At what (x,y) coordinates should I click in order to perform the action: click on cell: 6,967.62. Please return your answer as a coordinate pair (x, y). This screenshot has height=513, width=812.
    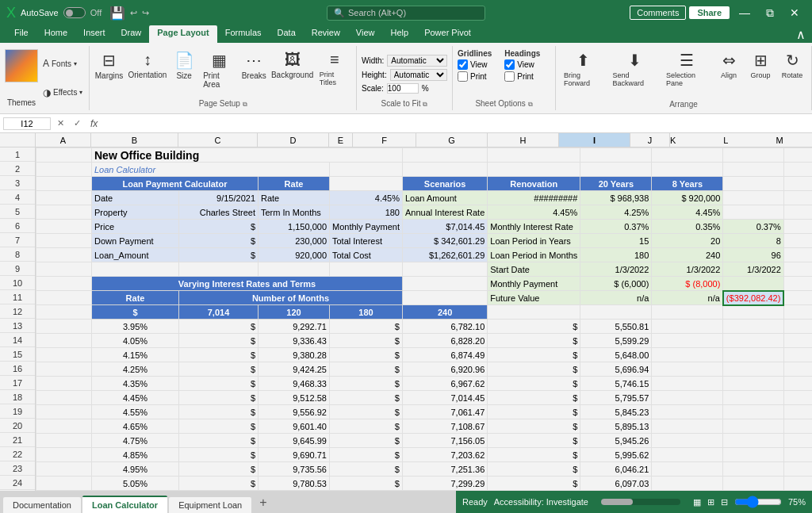
    Looking at the image, I should click on (444, 384).